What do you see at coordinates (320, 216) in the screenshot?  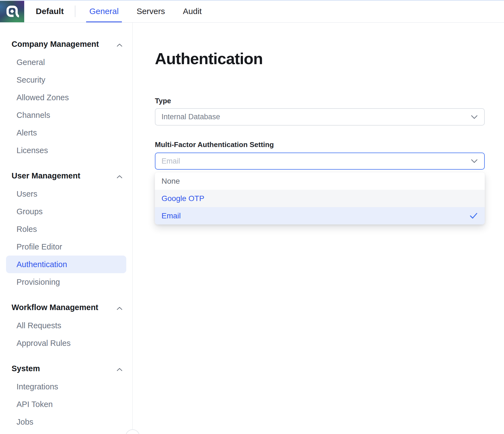 I see `dropdown-option-email: Email` at bounding box center [320, 216].